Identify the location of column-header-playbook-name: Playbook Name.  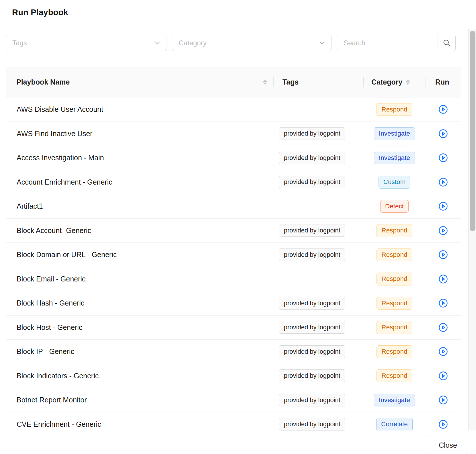
(139, 82).